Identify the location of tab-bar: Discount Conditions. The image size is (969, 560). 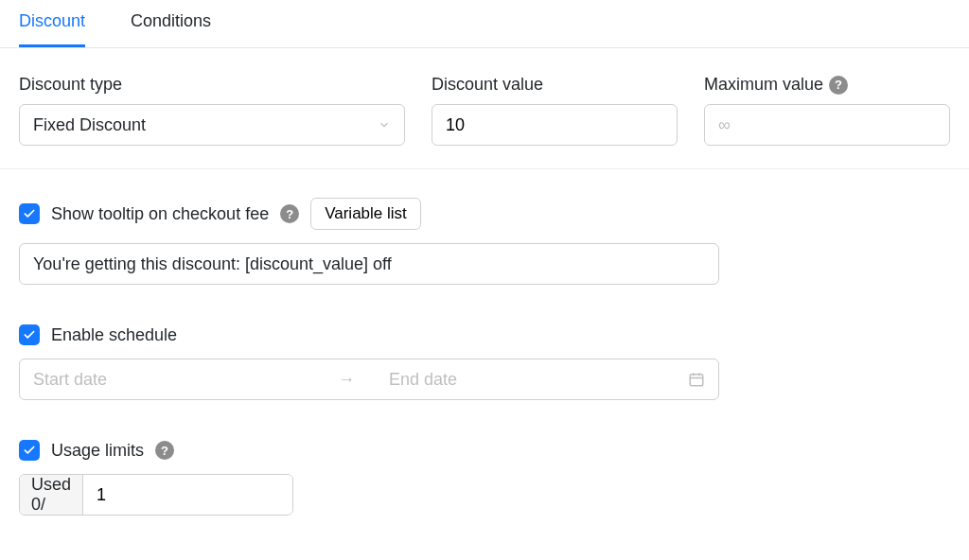
(484, 25).